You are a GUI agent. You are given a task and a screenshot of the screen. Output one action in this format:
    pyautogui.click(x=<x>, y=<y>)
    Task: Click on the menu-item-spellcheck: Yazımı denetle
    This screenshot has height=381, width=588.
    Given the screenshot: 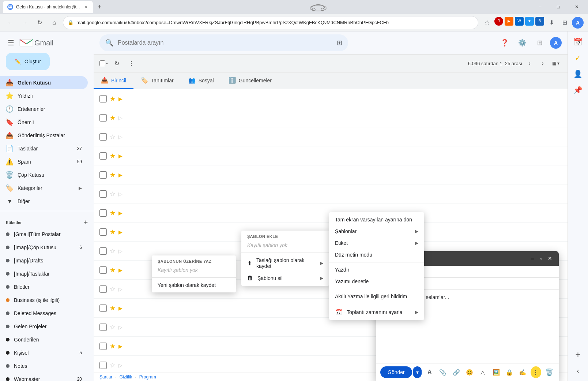 What is the action you would take?
    pyautogui.click(x=377, y=281)
    